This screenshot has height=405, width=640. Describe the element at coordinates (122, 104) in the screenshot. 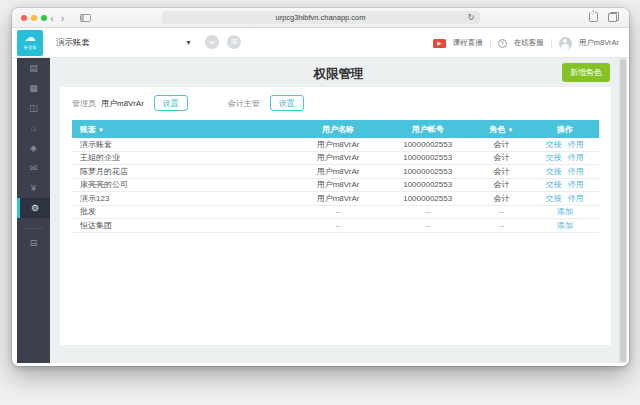

I see `admin-username: 用户m8VrAr` at that location.